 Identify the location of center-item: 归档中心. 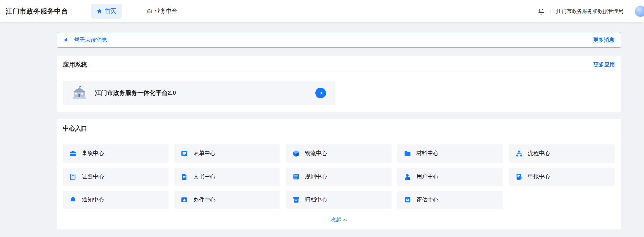
(339, 200).